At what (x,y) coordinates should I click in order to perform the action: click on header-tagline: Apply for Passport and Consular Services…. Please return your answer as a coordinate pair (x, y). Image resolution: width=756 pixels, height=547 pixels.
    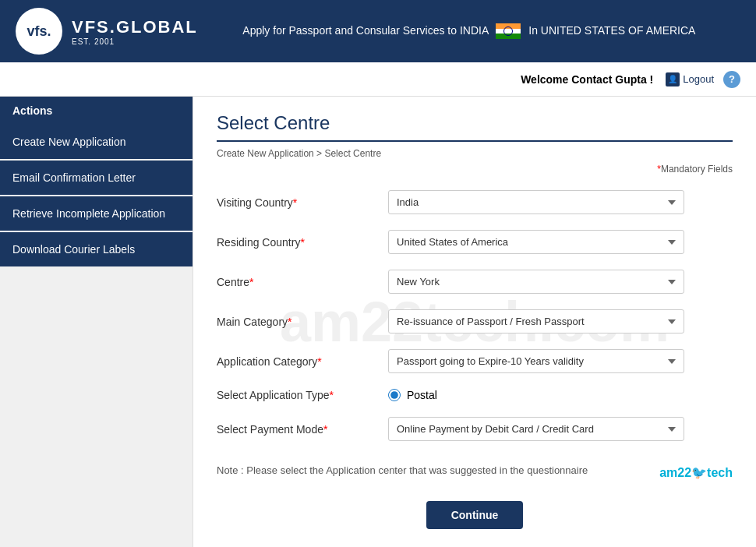
    Looking at the image, I should click on (469, 31).